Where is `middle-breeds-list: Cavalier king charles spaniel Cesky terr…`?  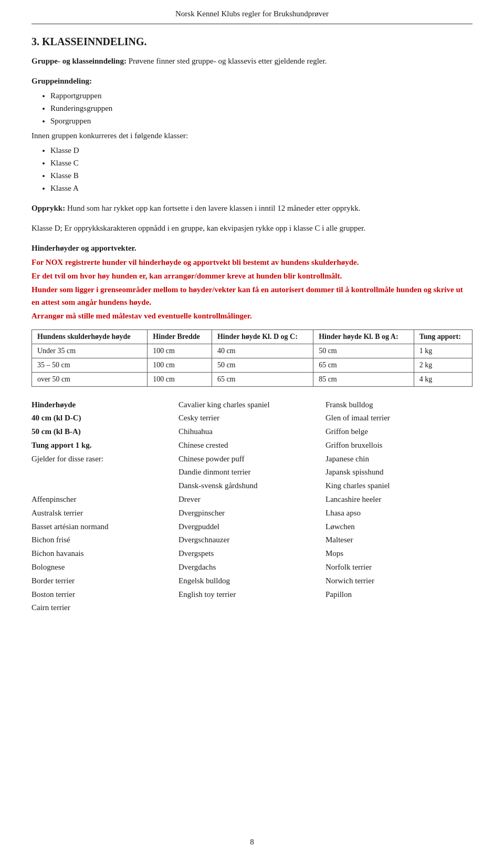
middle-breeds-list: Cavalier king charles spaniel Cesky terr… is located at coordinates (252, 500).